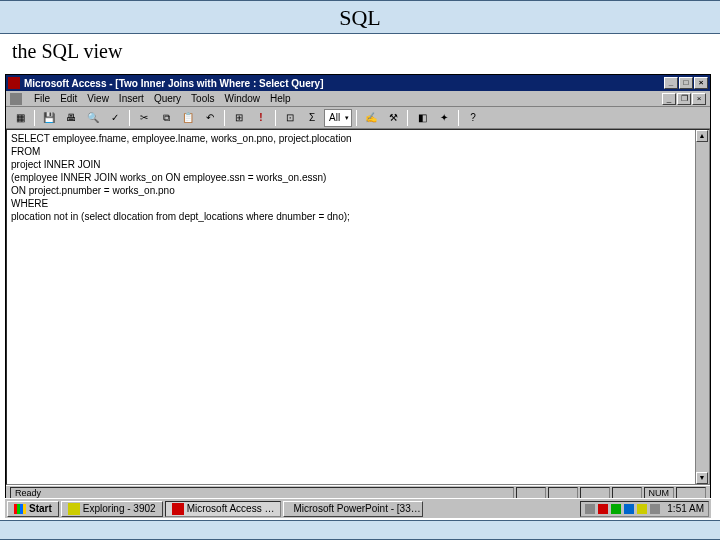  I want to click on menu-window: Window, so click(242, 98).